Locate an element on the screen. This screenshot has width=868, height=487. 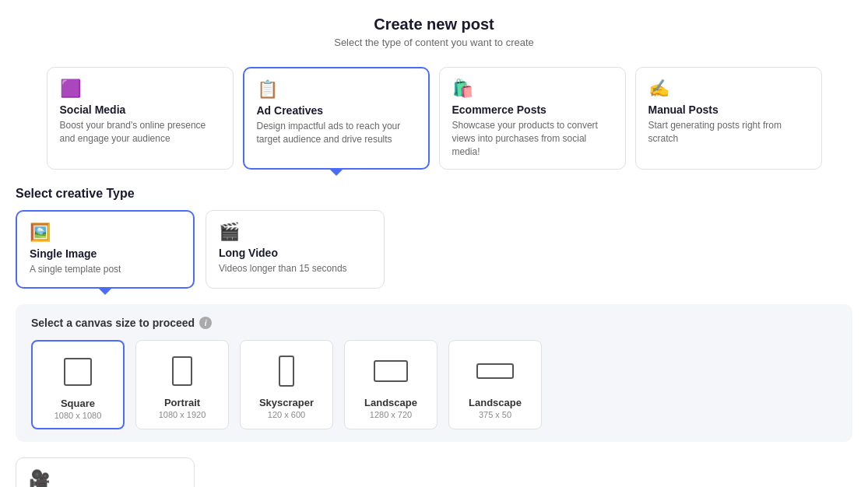
creative-type-title-long-video: Long Video is located at coordinates (295, 253).